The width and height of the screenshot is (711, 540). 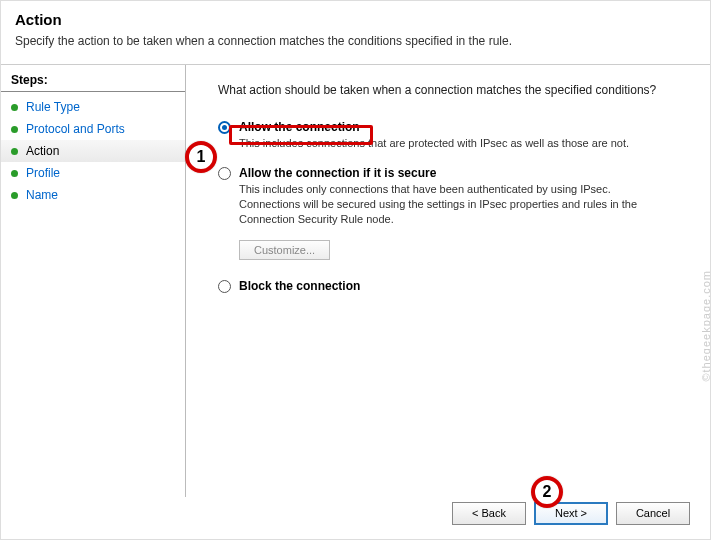 I want to click on step-label: Profile, so click(x=43, y=173).